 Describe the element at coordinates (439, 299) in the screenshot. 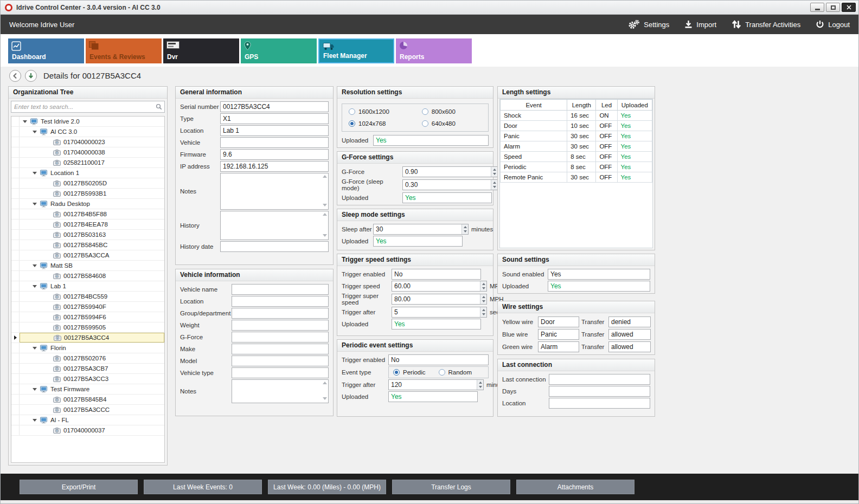

I see `trigger-super-speed-input` at that location.